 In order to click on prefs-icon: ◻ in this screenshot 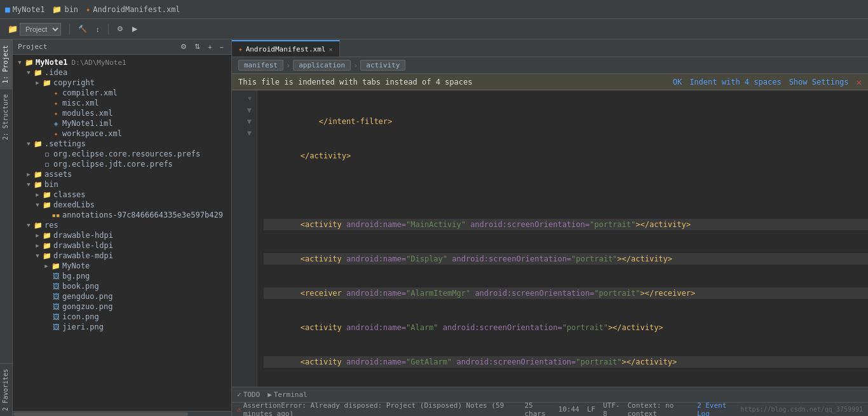, I will do `click(47, 154)`.